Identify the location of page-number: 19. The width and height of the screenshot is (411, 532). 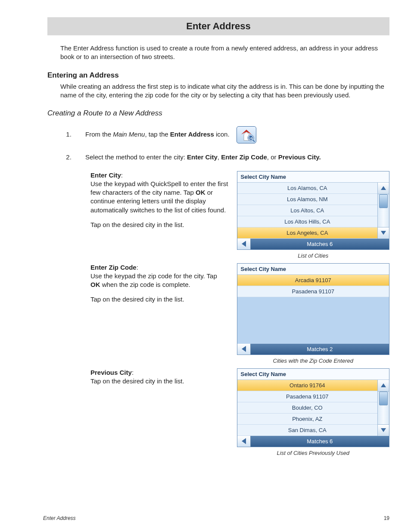
(387, 518).